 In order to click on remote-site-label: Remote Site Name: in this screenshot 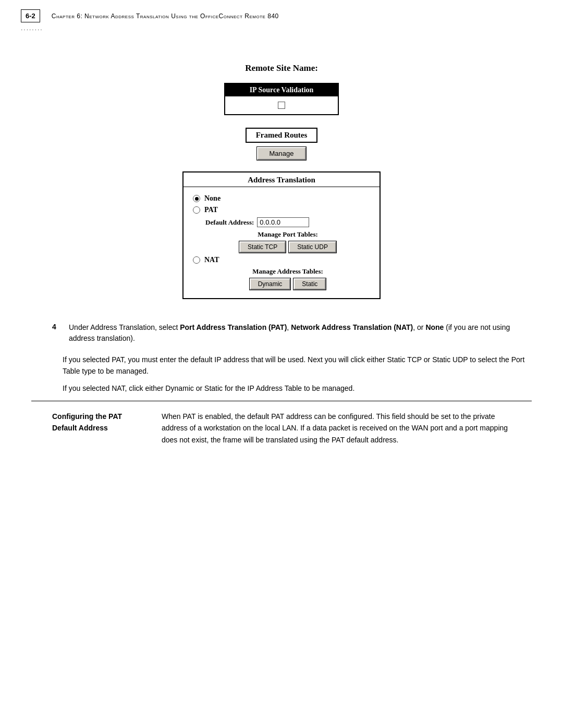, I will do `click(282, 68)`.